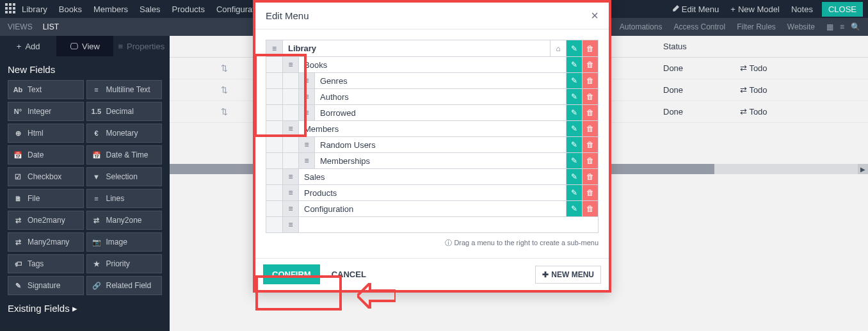 The image size is (868, 331). What do you see at coordinates (432, 177) in the screenshot?
I see `menu-label: Sales` at bounding box center [432, 177].